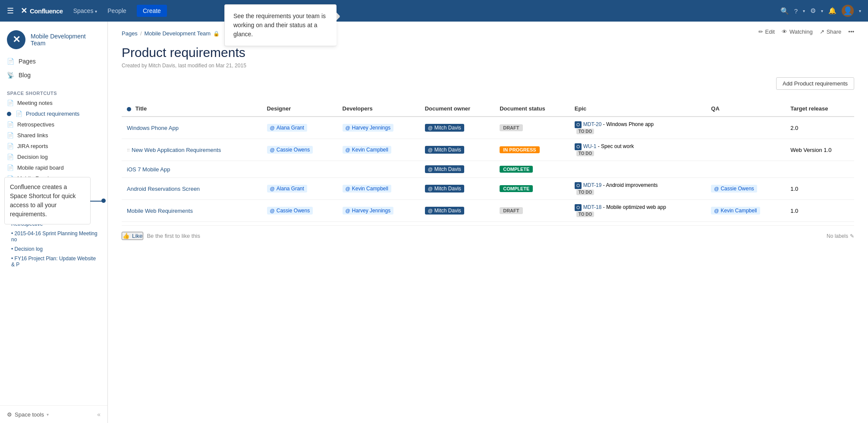 Image resolution: width=868 pixels, height=423 pixels. What do you see at coordinates (53, 167) in the screenshot?
I see `shortcut-mobile-rapid: 📄 Mobile rapid board` at bounding box center [53, 167].